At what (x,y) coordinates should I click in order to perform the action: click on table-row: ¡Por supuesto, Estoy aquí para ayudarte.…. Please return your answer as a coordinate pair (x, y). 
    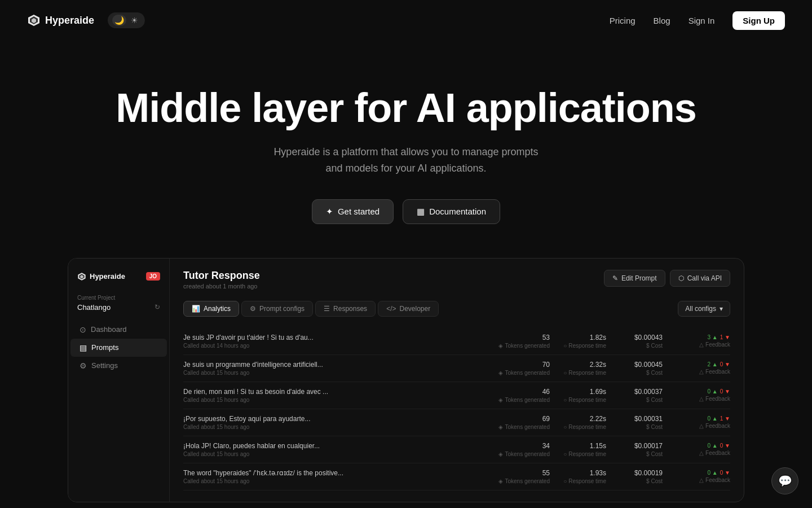
    Looking at the image, I should click on (457, 423).